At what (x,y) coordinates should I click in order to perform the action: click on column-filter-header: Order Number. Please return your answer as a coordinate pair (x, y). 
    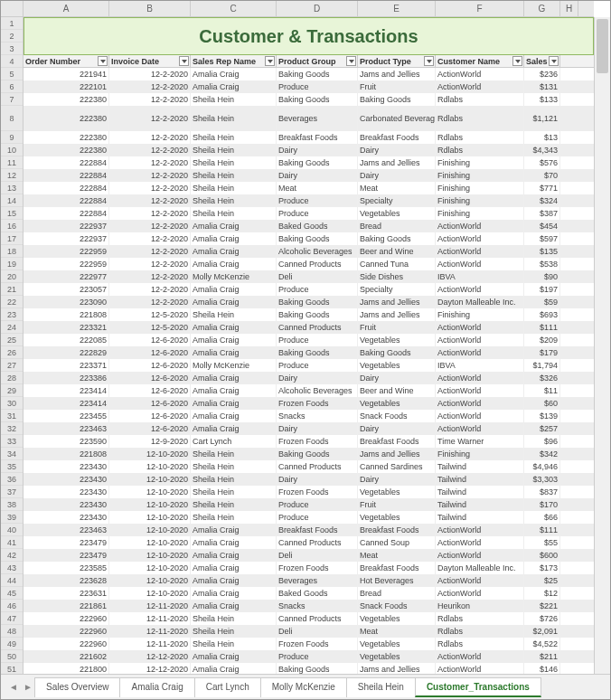
    Looking at the image, I should click on (67, 61).